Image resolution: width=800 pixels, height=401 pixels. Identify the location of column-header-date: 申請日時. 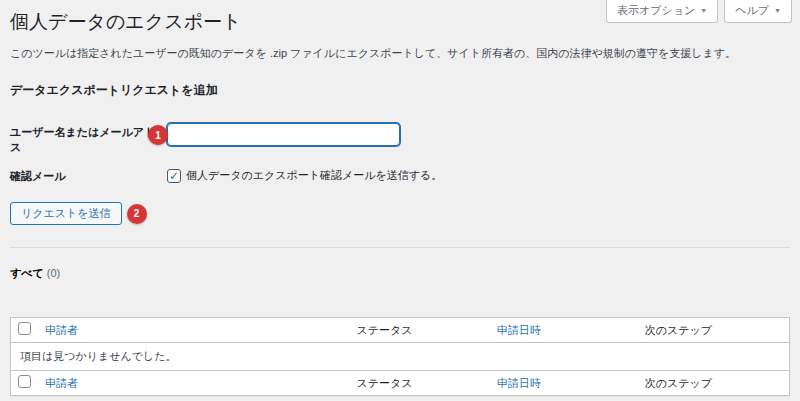
(519, 330).